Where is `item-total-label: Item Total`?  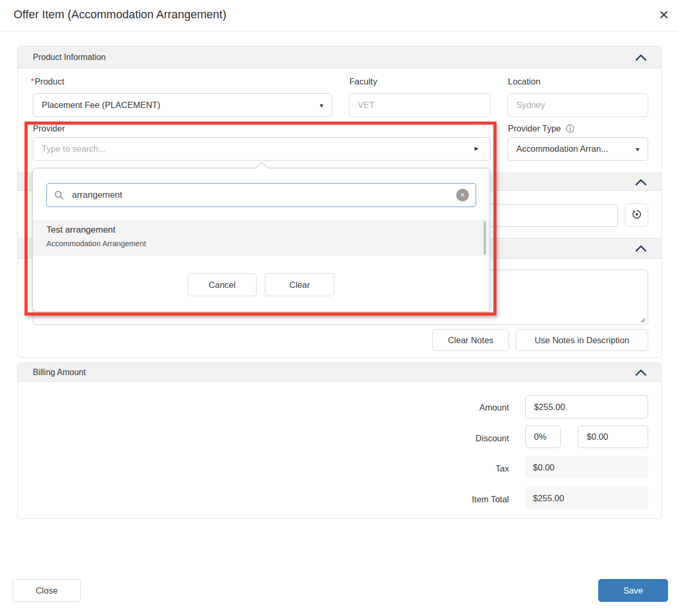 item-total-label: Item Total is located at coordinates (263, 500).